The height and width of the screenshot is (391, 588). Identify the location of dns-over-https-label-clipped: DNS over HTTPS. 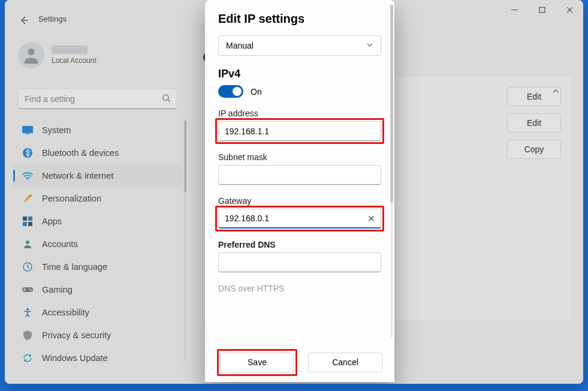
(300, 288).